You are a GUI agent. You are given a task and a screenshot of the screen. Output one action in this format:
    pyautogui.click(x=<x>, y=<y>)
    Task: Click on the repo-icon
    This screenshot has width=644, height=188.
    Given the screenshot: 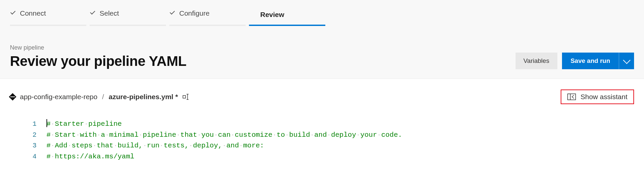 What is the action you would take?
    pyautogui.click(x=13, y=97)
    